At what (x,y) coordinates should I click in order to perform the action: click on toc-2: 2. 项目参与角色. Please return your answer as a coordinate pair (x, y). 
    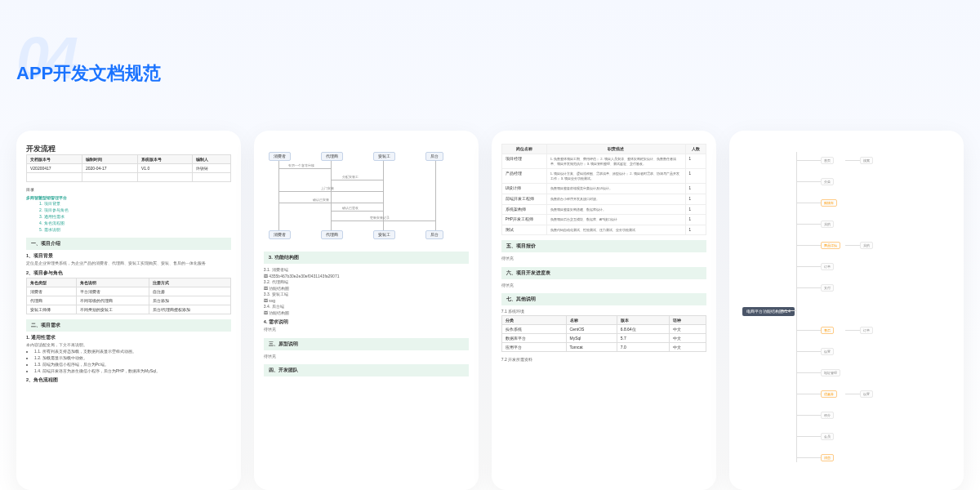
    Looking at the image, I should click on (136, 210).